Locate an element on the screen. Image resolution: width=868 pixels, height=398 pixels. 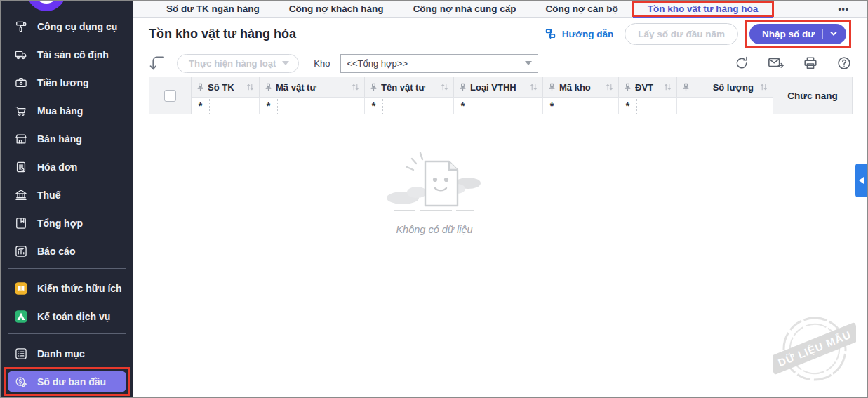
batch-action-dropdown: Thực hiện hàng loạt is located at coordinates (238, 63).